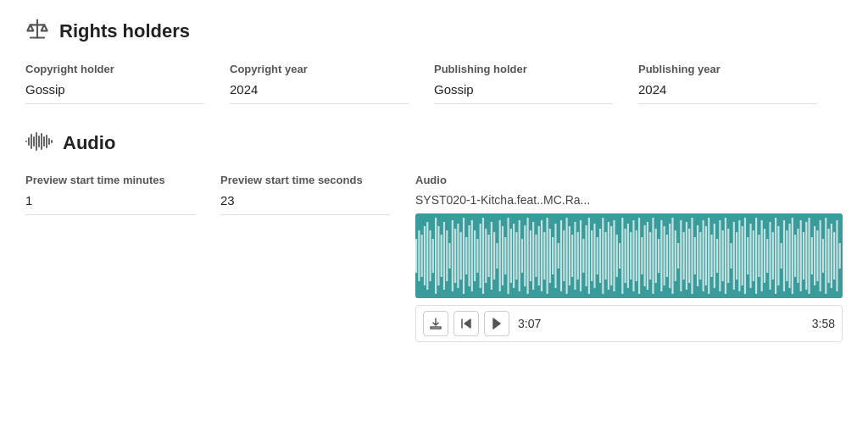 The image size is (868, 443). I want to click on copyright-year-field: Copyright year 2024, so click(332, 83).